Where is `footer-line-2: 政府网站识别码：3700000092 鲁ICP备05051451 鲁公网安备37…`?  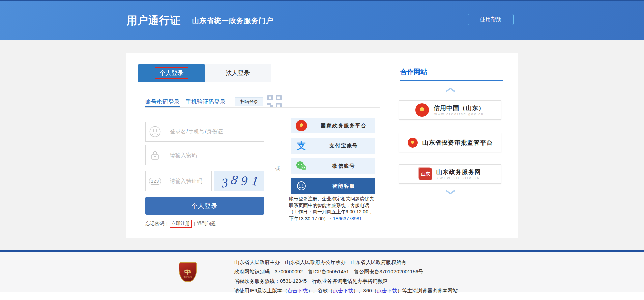
footer-line-2: 政府网站识别码：3700000092 鲁ICP备05051451 鲁公网安备37… is located at coordinates (346, 272).